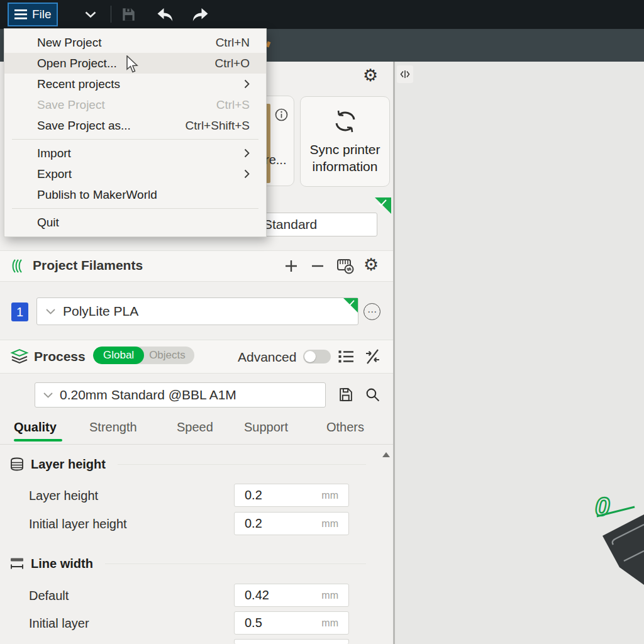  What do you see at coordinates (113, 428) in the screenshot?
I see `tab-strength: Strength` at bounding box center [113, 428].